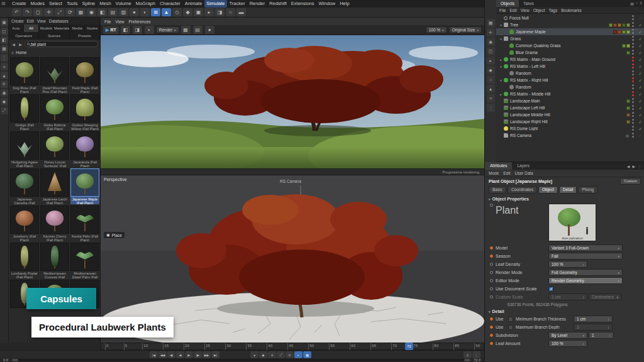 This screenshot has height=362, width=644. Describe the element at coordinates (501, 94) in the screenshot. I see `expand-arrow-icon: ▸` at that location.